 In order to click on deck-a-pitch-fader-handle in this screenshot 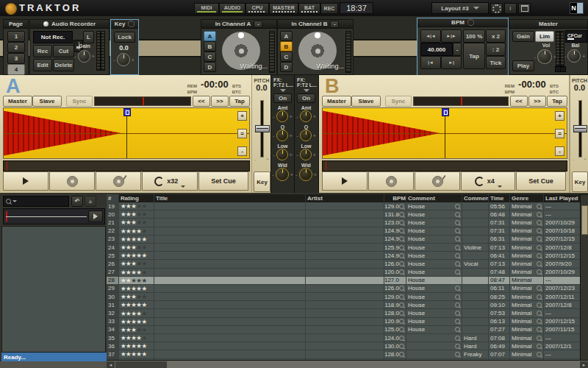, I will do `click(262, 129)`.